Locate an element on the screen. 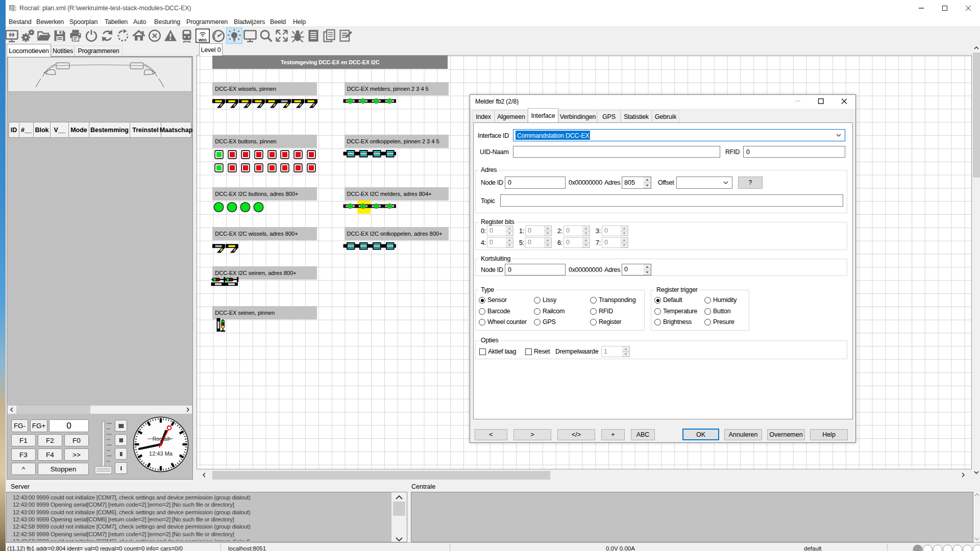 This screenshot has height=551, width=980. svg-text: WIO is located at coordinates (203, 40).